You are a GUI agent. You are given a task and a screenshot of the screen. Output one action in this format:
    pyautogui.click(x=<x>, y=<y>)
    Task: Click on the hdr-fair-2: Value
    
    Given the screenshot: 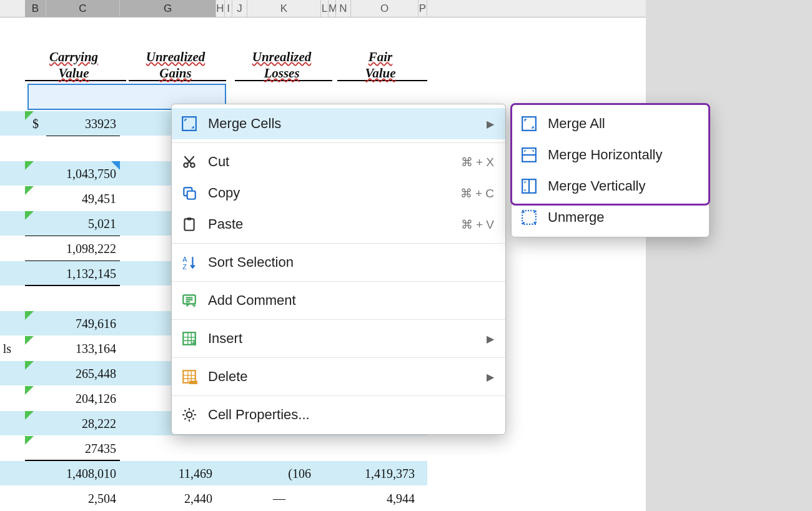 What is the action you would take?
    pyautogui.click(x=382, y=73)
    